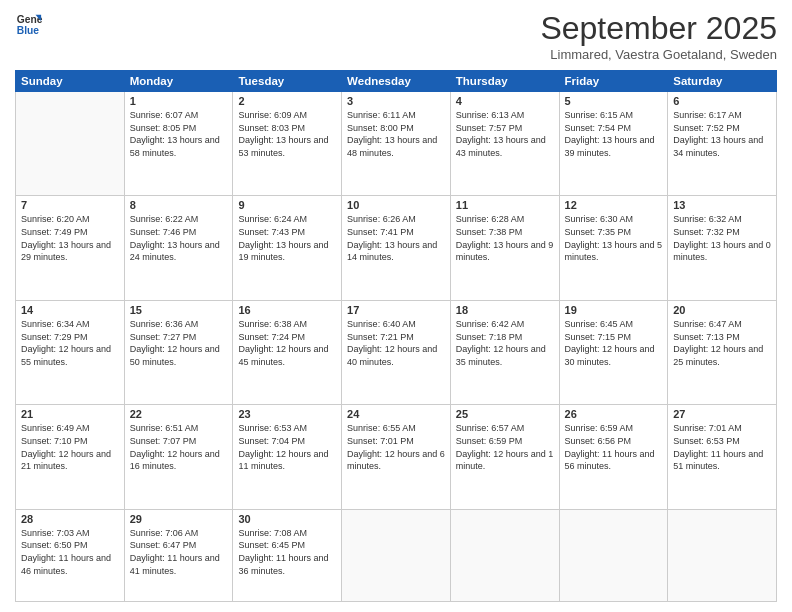 The height and width of the screenshot is (612, 792). What do you see at coordinates (396, 447) in the screenshot?
I see `day-info: Sunrise: 6:55 AM Sunset: 7:01 PM Dayligh…` at bounding box center [396, 447].